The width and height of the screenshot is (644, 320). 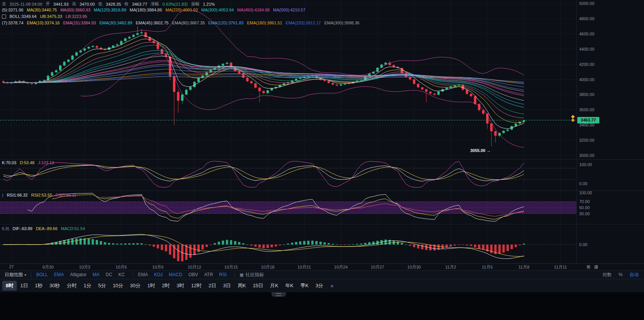 I want to click on indicator-button-obv: OBV, so click(x=193, y=275).